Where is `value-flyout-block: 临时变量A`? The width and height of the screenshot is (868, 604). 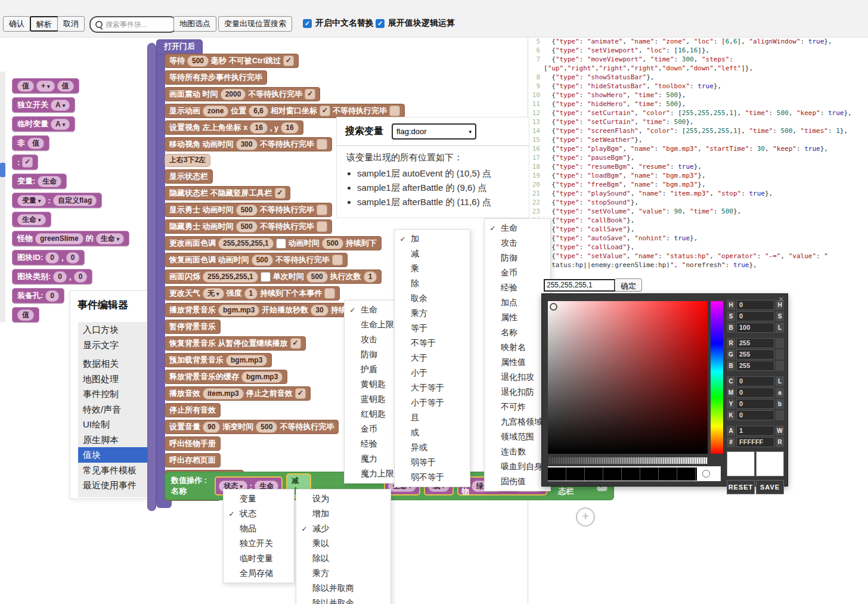 value-flyout-block: 临时变量A is located at coordinates (44, 124).